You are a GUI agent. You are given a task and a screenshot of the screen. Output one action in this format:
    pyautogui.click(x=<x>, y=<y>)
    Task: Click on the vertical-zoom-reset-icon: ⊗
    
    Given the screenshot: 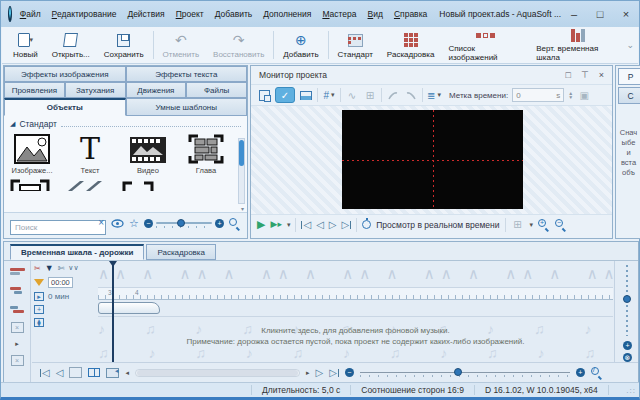 What is the action you would take?
    pyautogui.click(x=628, y=358)
    